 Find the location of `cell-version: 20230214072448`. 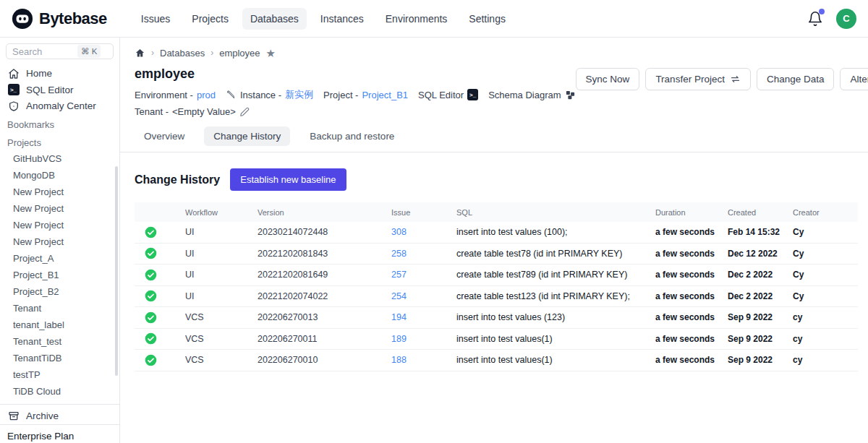

cell-version: 20230214072448 is located at coordinates (324, 232).